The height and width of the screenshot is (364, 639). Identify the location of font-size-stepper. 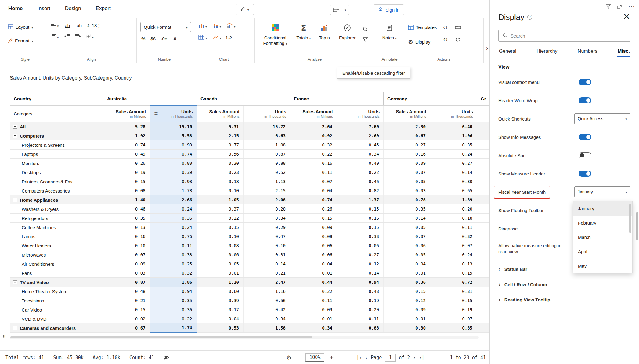
(99, 26).